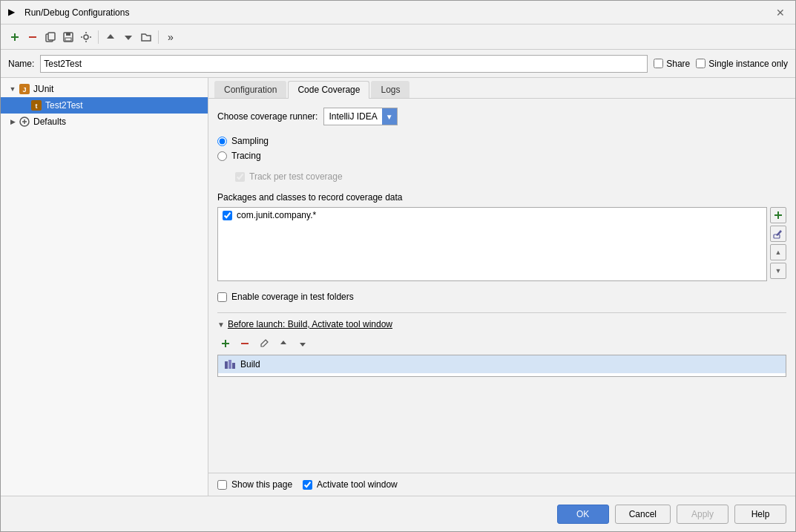  Describe the element at coordinates (128, 37) in the screenshot. I see `move-down-button` at that location.